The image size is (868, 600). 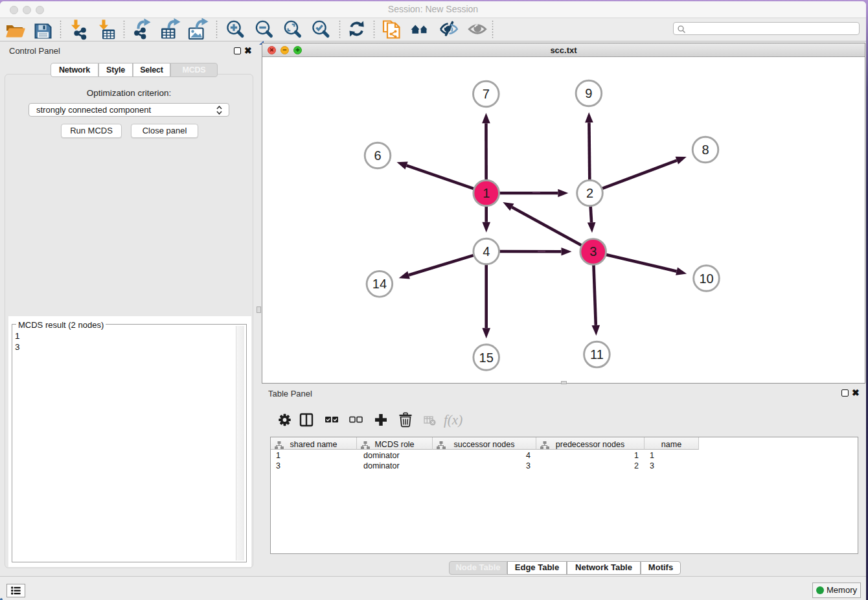 I want to click on svg-text: 11, so click(x=597, y=354).